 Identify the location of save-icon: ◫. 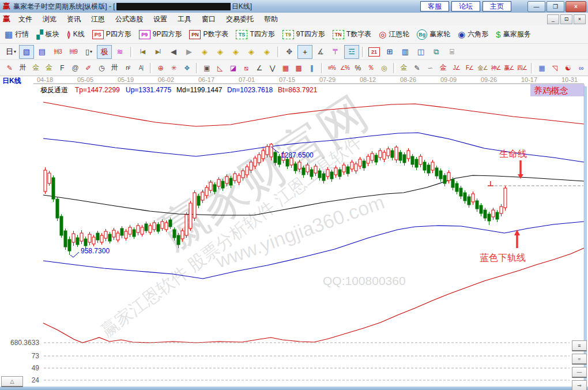
(421, 52).